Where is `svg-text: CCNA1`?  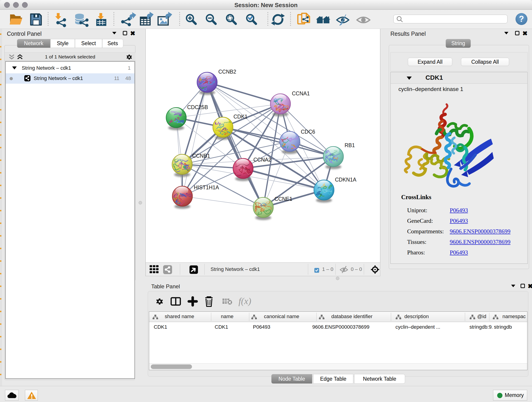 svg-text: CCNA1 is located at coordinates (301, 93).